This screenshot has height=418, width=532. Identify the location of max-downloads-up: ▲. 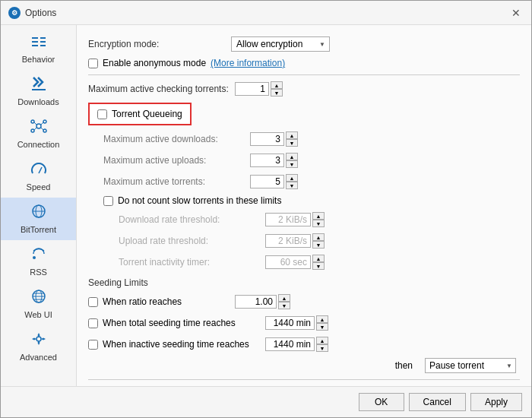
(292, 135).